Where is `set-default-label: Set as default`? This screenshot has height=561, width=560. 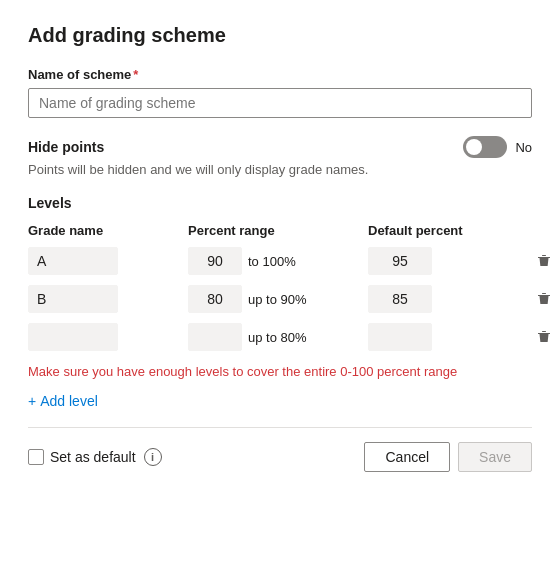 set-default-label: Set as default is located at coordinates (93, 457).